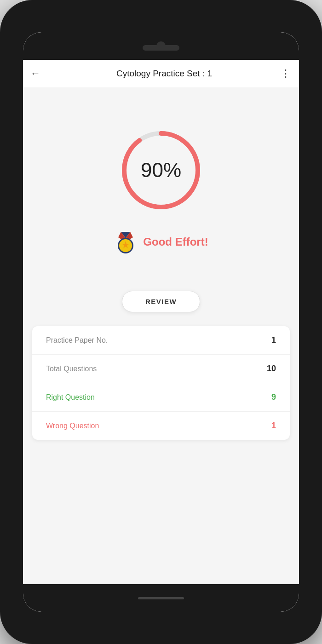 Image resolution: width=322 pixels, height=644 pixels. I want to click on score-percentage: 90%, so click(161, 170).